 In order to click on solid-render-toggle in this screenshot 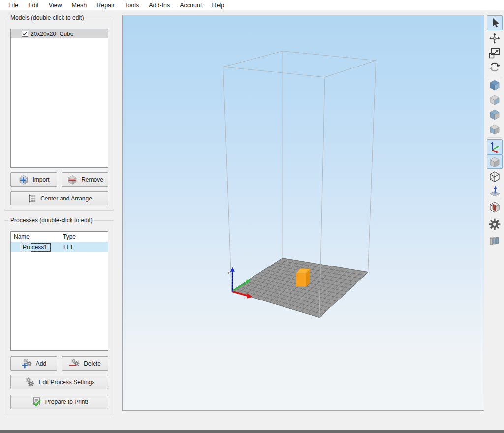, I will do `click(495, 162)`.